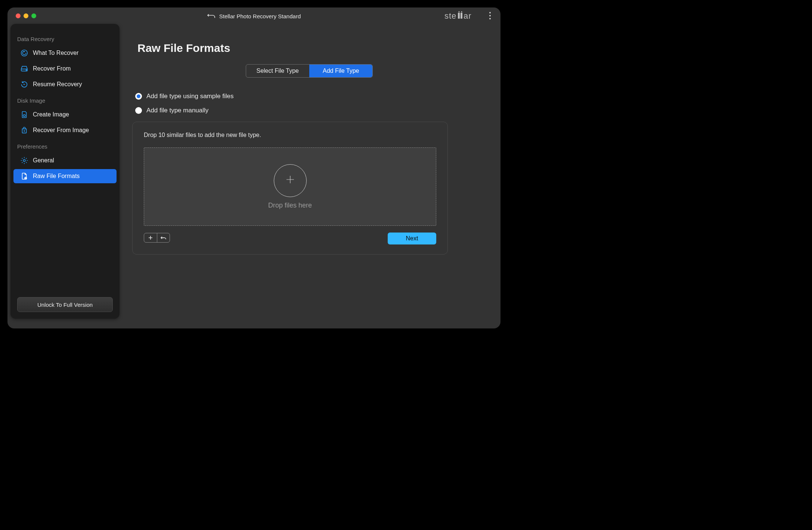  I want to click on drive-icon, so click(24, 69).